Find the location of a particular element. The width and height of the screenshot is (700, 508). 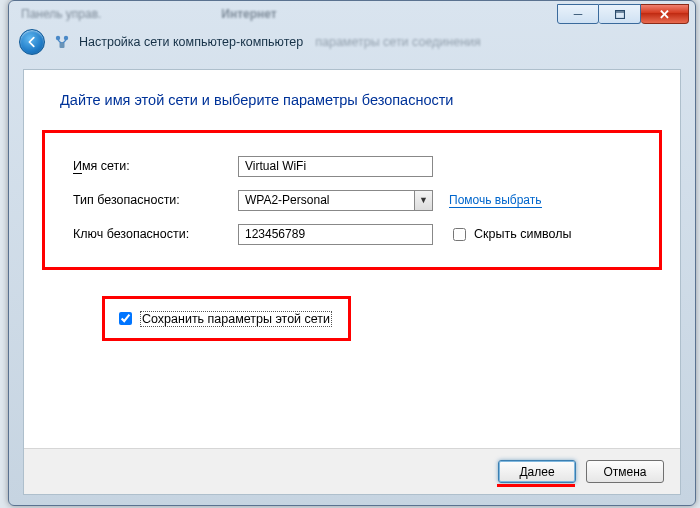

page-heading: Дайте имя этой сети и выберите параметры… is located at coordinates (370, 100).